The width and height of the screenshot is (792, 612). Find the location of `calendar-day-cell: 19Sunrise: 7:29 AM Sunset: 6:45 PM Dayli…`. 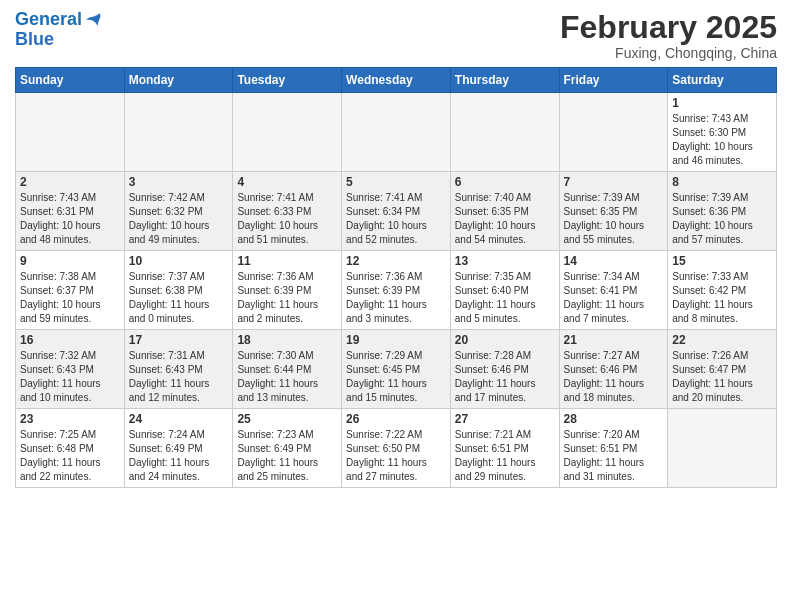

calendar-day-cell: 19Sunrise: 7:29 AM Sunset: 6:45 PM Dayli… is located at coordinates (396, 370).